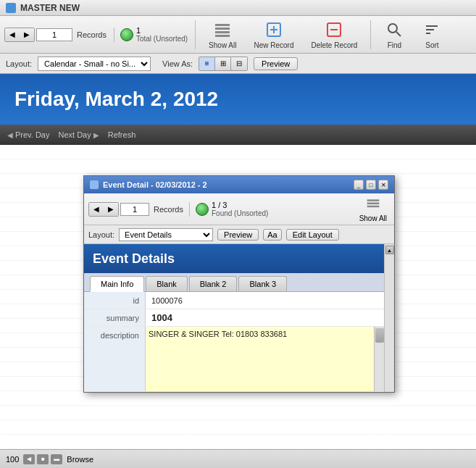 The image size is (476, 468). I want to click on modal-show-all-button: Show All, so click(373, 209).